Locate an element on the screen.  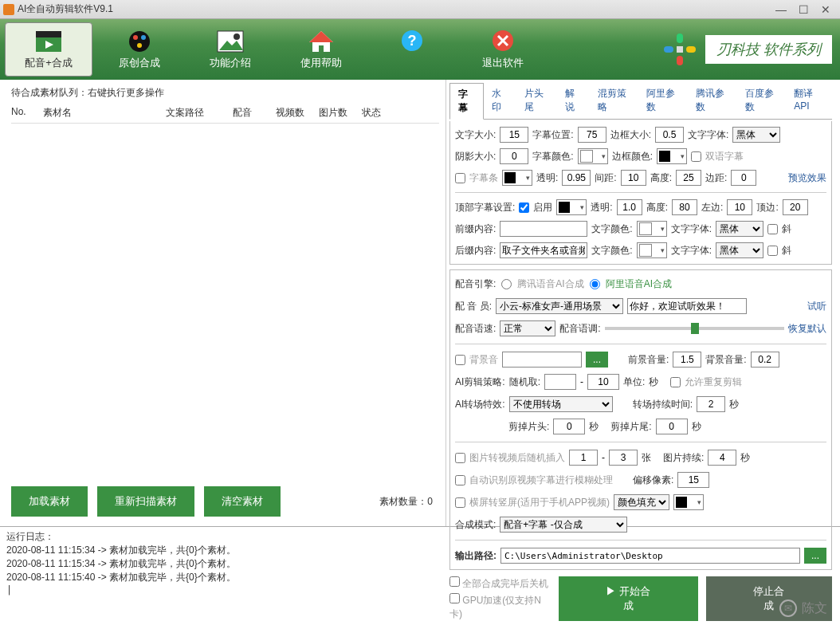
subtitle-bar-checkbox is located at coordinates (461, 179).